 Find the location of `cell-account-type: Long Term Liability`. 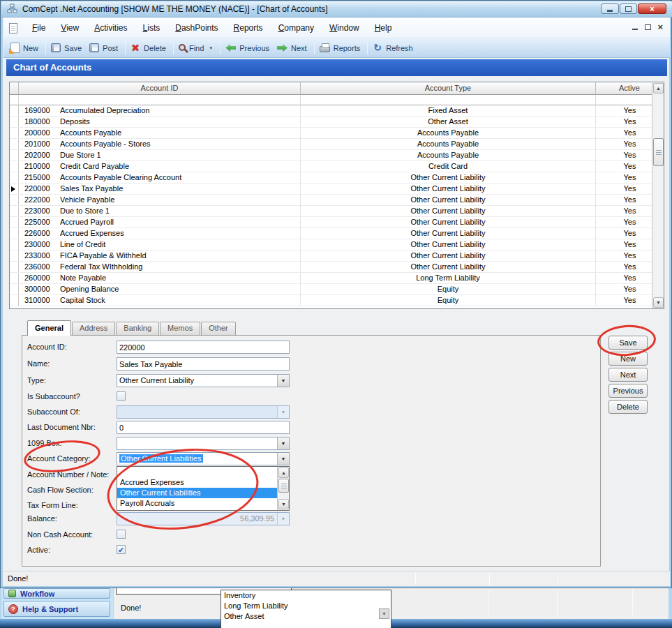

cell-account-type: Long Term Liability is located at coordinates (448, 278).